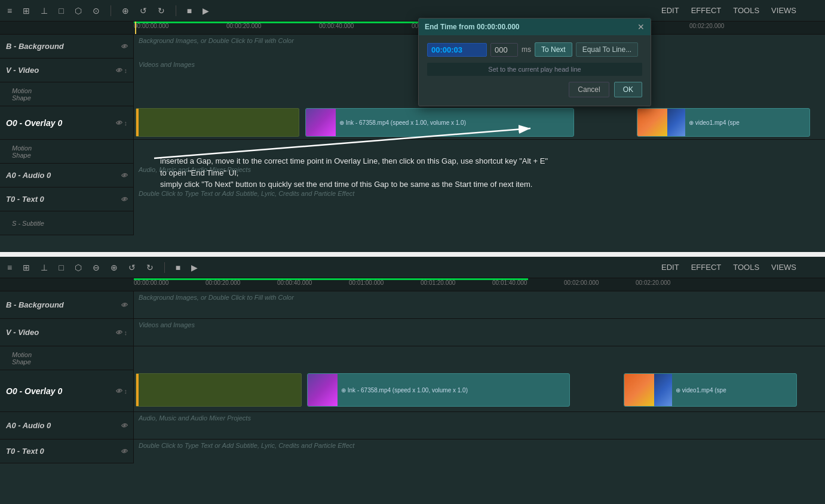 This screenshot has width=825, height=504. What do you see at coordinates (607, 50) in the screenshot?
I see `equal-to-line-button: Equal To Line...` at bounding box center [607, 50].